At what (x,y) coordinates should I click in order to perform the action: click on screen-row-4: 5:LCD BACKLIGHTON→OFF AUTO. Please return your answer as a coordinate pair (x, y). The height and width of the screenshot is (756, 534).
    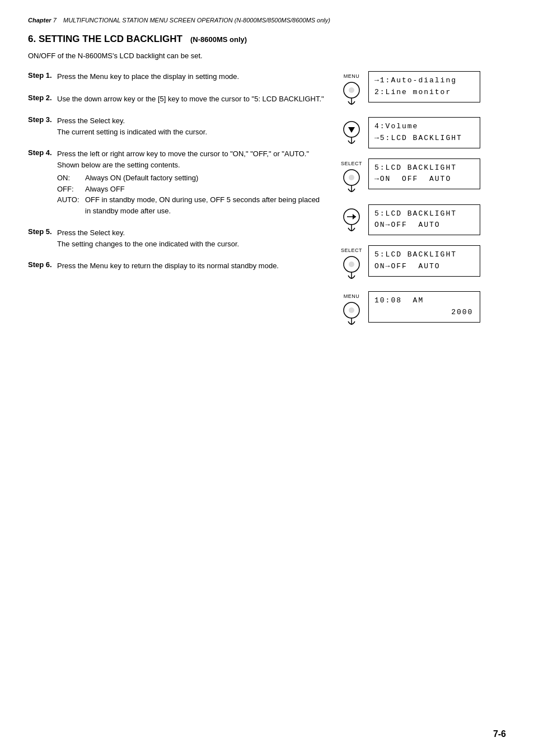
    Looking at the image, I should click on (422, 220).